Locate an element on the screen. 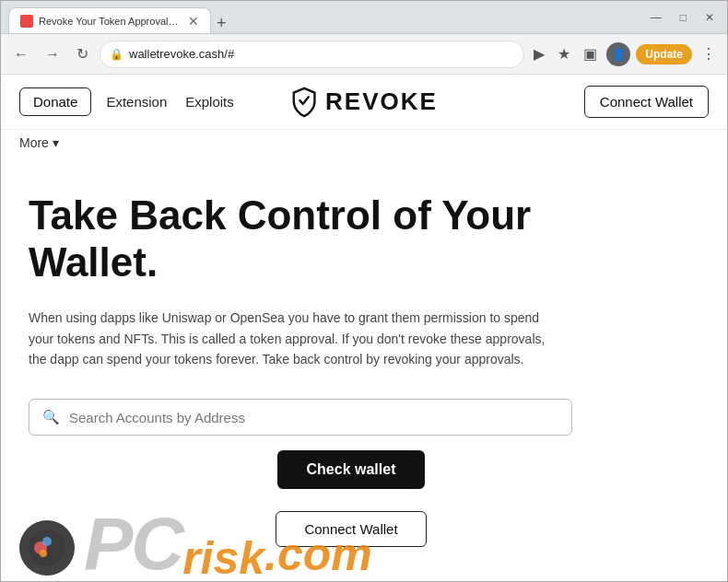 This screenshot has height=582, width=728. window-controls: — □ ✕ is located at coordinates (682, 17).